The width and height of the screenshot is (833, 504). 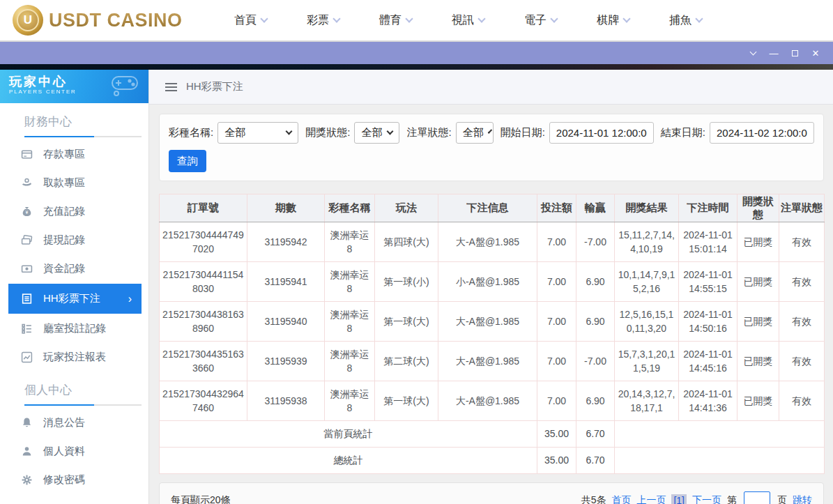 What do you see at coordinates (235, 132) in the screenshot?
I see `lottery-name-value: 全部` at bounding box center [235, 132].